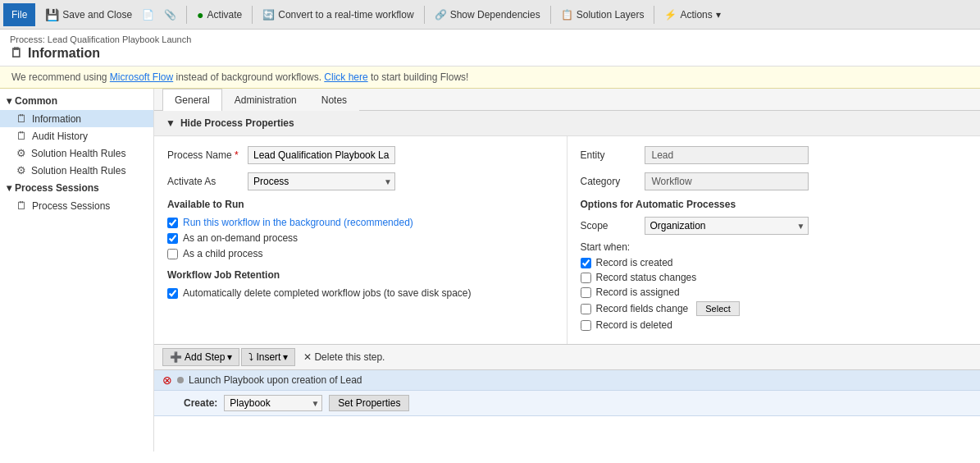 The height and width of the screenshot is (463, 980). Describe the element at coordinates (586, 325) in the screenshot. I see `sw-deleted-checkbox` at that location.